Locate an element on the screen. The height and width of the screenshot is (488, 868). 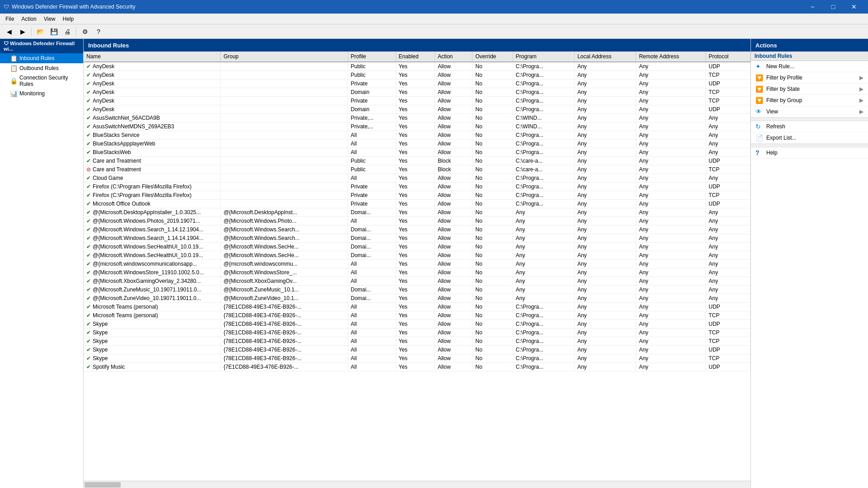
table-row: ✔ @{Microsoft.ZuneMusic_10.19071.19011.0… is located at coordinates (417, 290).